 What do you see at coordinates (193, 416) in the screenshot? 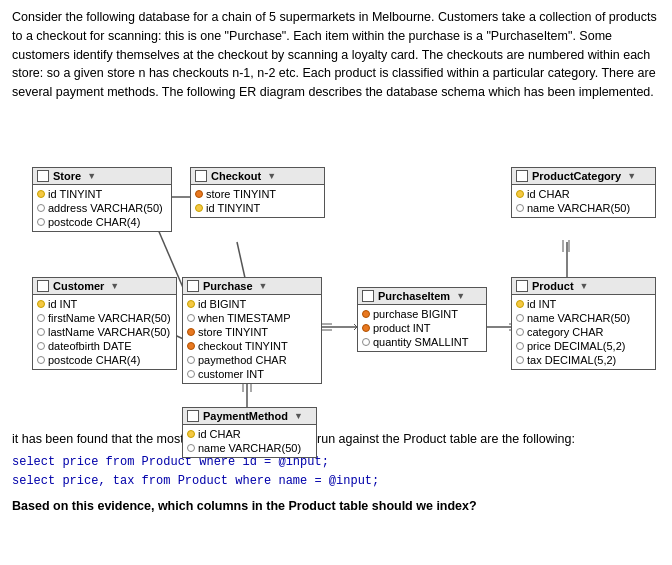
I see `paymentmethod-table-icon` at bounding box center [193, 416].